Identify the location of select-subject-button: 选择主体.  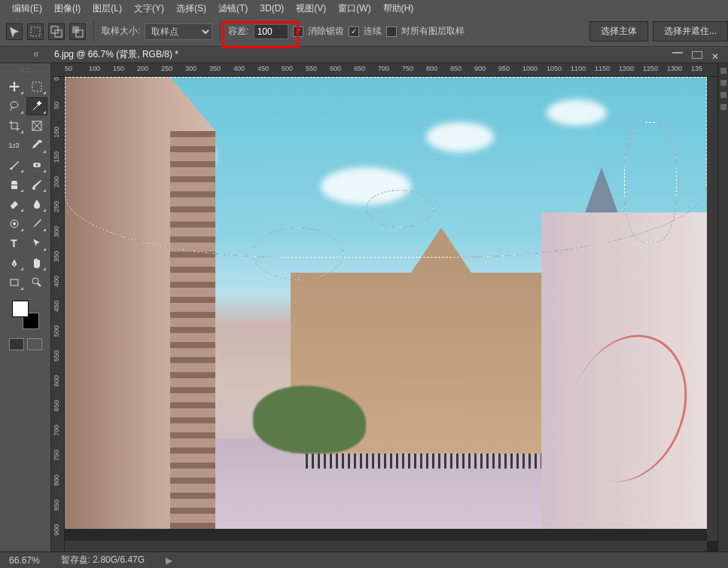
(619, 32).